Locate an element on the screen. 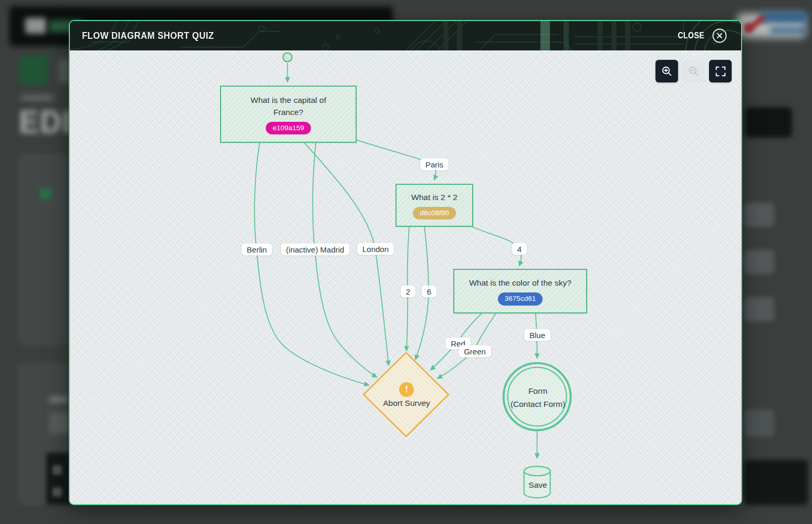  close-button: CLOSE is located at coordinates (705, 36).